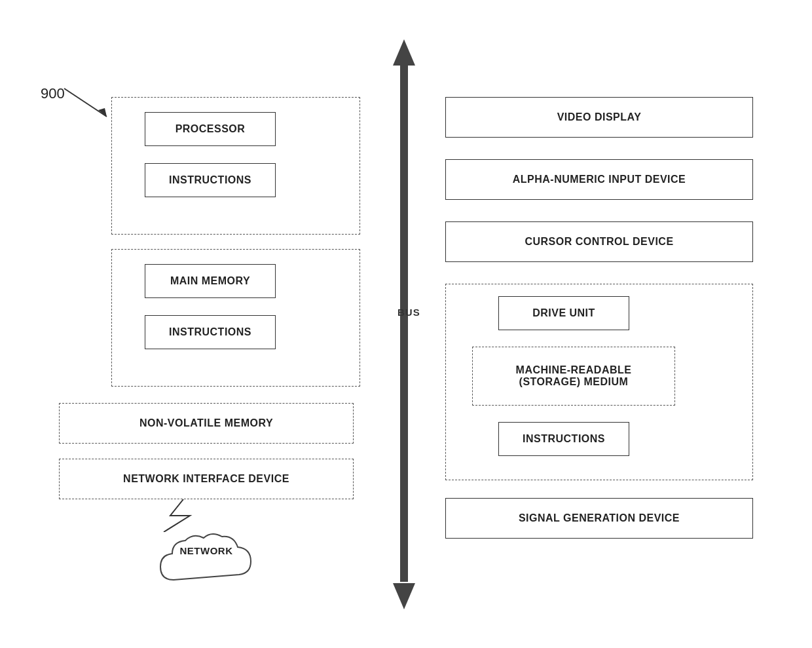 The width and height of the screenshot is (812, 648). What do you see at coordinates (599, 518) in the screenshot?
I see `signal-gen-label: SIGNAL GENERATION DEVICE` at bounding box center [599, 518].